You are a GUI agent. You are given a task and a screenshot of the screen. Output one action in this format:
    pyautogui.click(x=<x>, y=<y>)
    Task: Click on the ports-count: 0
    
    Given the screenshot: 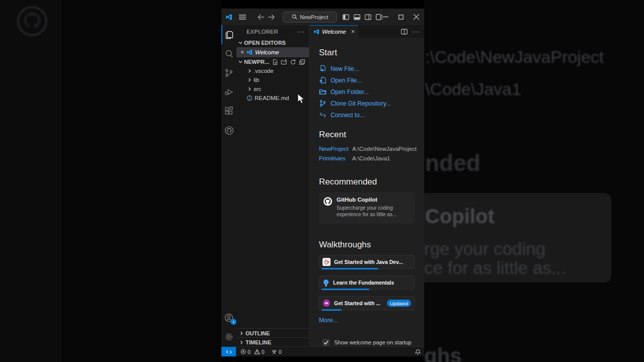 What is the action you would take?
    pyautogui.click(x=280, y=352)
    